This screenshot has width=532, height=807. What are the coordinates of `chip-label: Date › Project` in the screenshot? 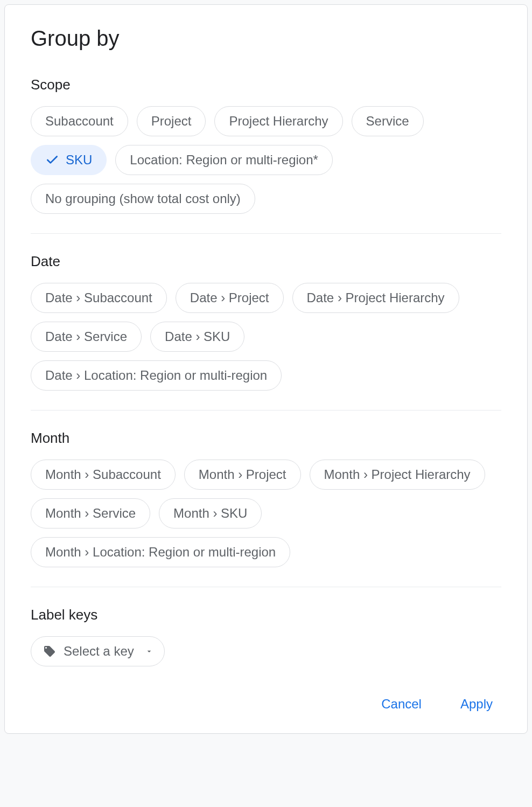 It's located at (229, 298).